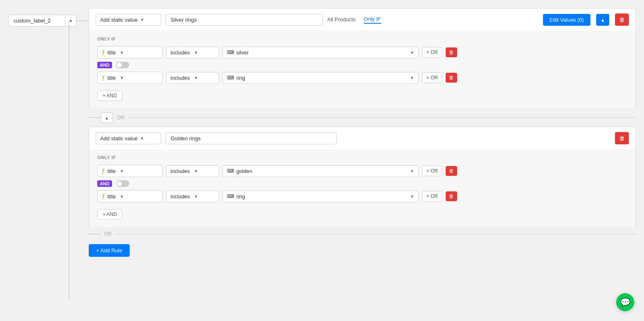 The image size is (644, 321). Describe the element at coordinates (130, 78) in the screenshot. I see `rule1-cond2-field-dropdown: ƒ title ▼` at that location.